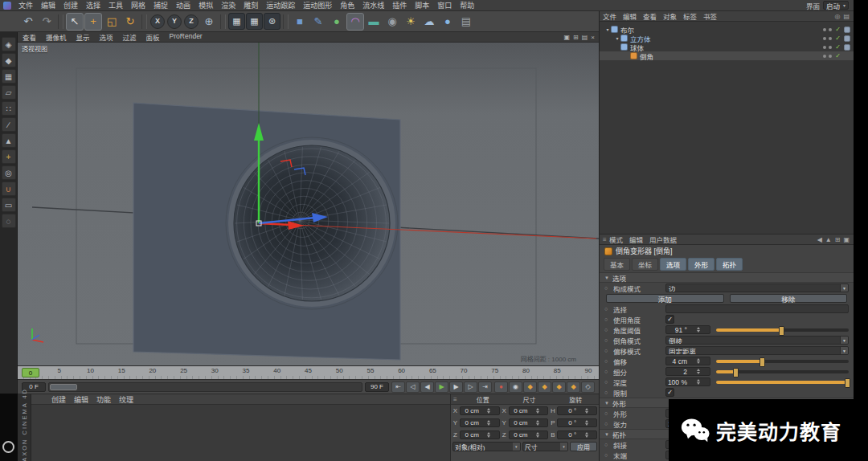 The height and width of the screenshot is (461, 868). Describe the element at coordinates (588, 387) in the screenshot. I see `record-pla-button: ◇` at that location.